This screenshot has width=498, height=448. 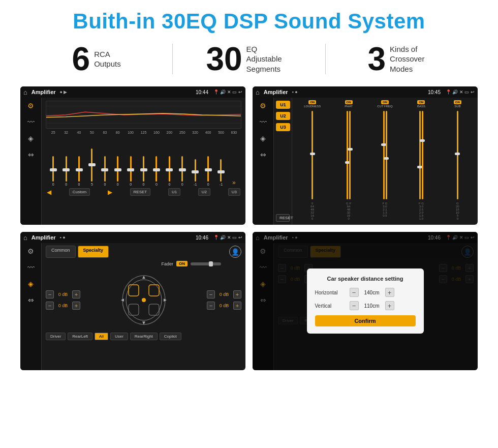 What do you see at coordinates (81, 59) in the screenshot?
I see `stat-number-rca: 6` at bounding box center [81, 59].